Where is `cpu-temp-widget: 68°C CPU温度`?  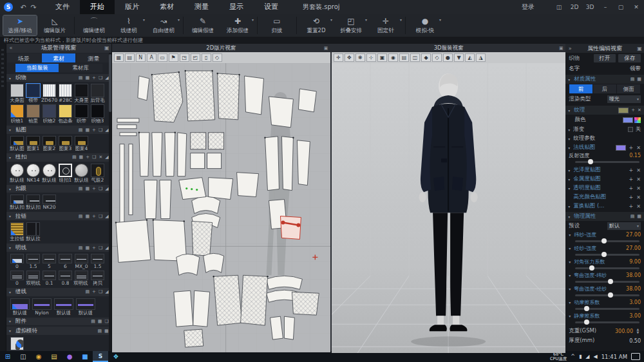 cpu-temp-widget: 68°C CPU温度 is located at coordinates (558, 357).